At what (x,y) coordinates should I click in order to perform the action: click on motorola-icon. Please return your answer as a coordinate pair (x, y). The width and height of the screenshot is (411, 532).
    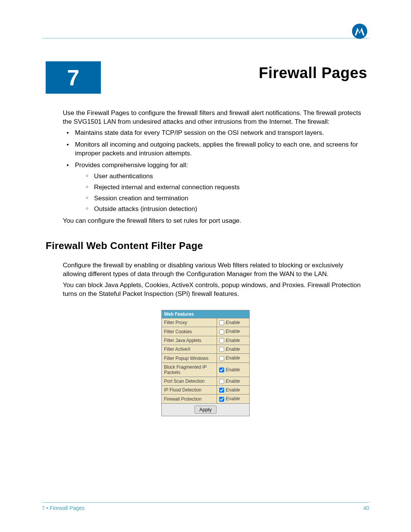
    Looking at the image, I should click on (360, 31).